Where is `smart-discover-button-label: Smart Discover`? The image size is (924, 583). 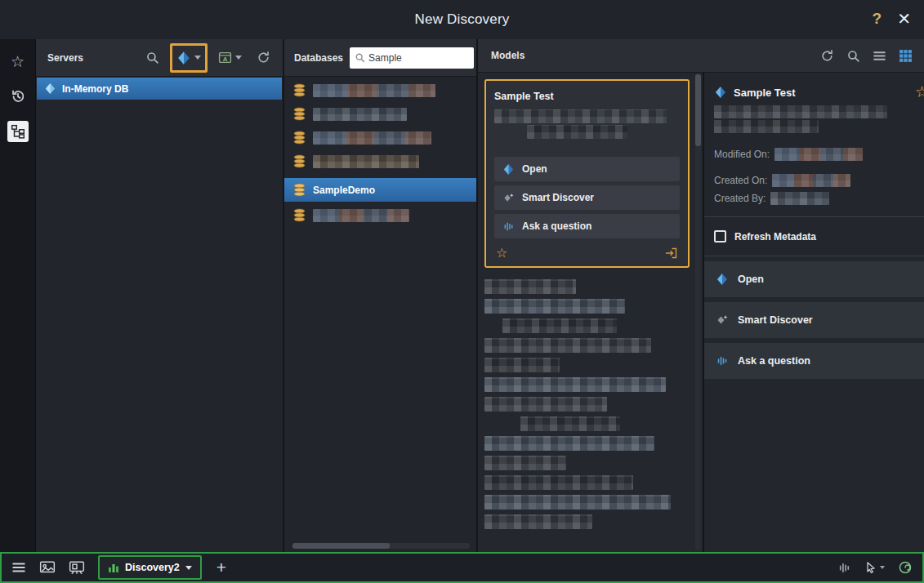
smart-discover-button-label: Smart Discover is located at coordinates (558, 198).